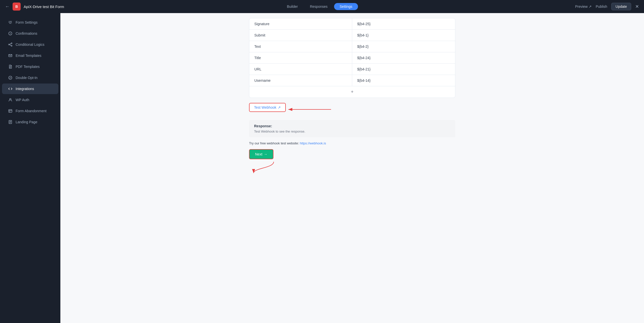 This screenshot has width=644, height=323. What do you see at coordinates (10, 33) in the screenshot?
I see `info-circle-icon` at bounding box center [10, 33].